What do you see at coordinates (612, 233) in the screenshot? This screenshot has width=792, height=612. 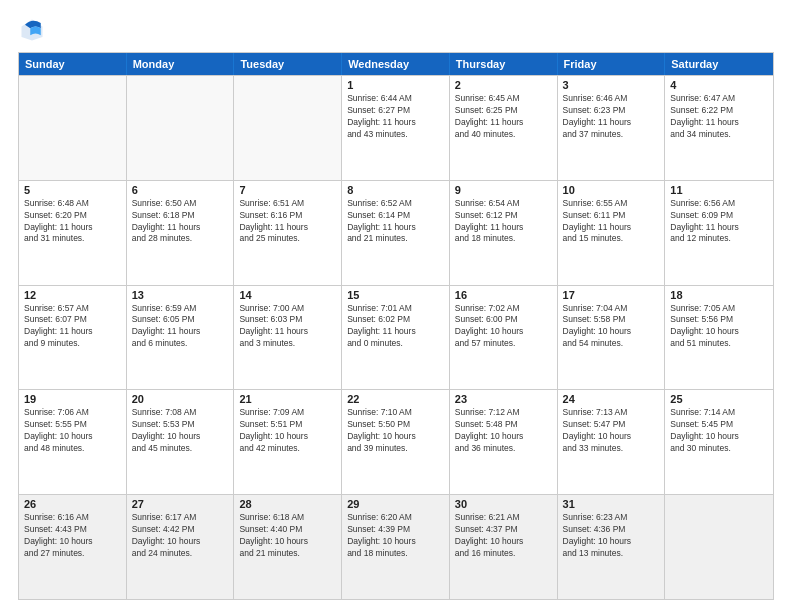 I see `calendar-cell: 10Sunrise: 6:55 AM Sunset: 6:11 PM Dayli…` at bounding box center [612, 233].